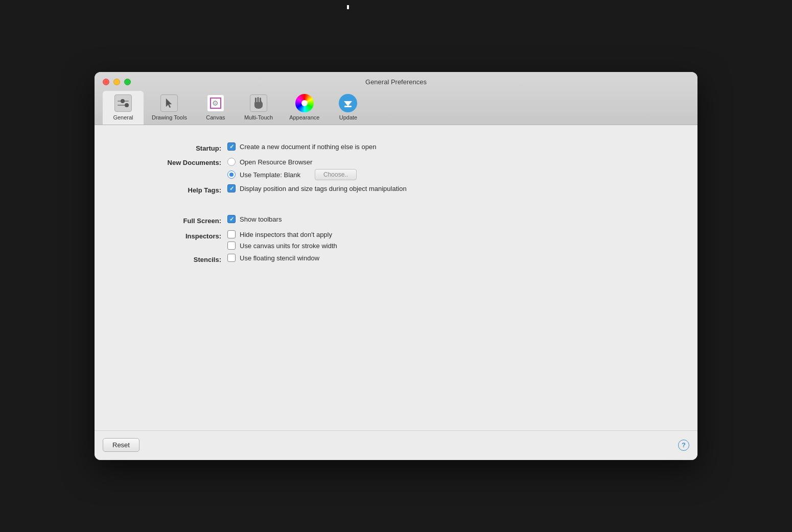  What do you see at coordinates (348, 108) in the screenshot?
I see `tab-update: Update` at bounding box center [348, 108].